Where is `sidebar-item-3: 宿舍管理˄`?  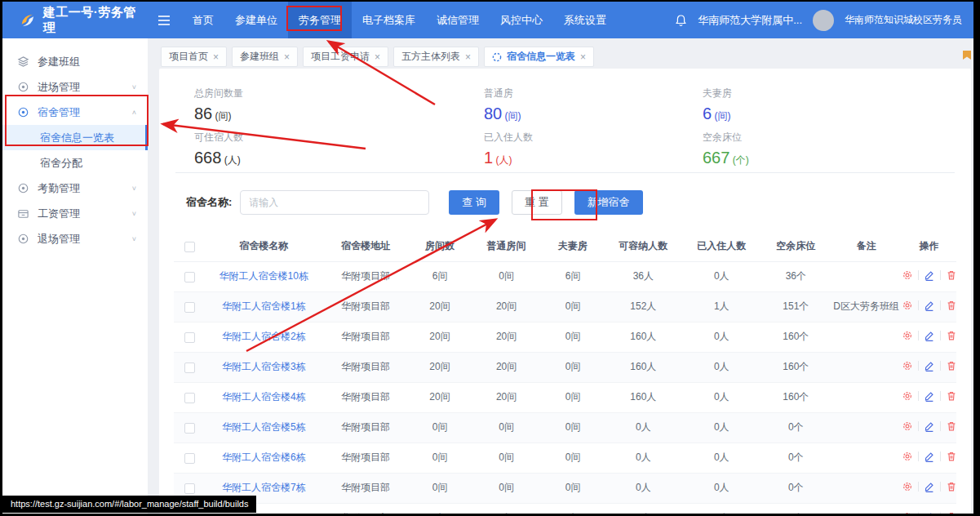 sidebar-item-3: 宿舍管理˄ is located at coordinates (75, 113).